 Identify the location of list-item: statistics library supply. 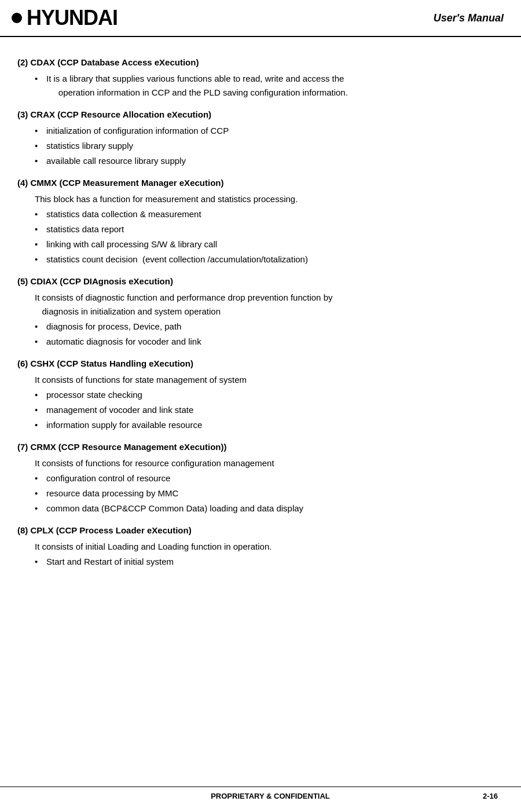
(266, 146).